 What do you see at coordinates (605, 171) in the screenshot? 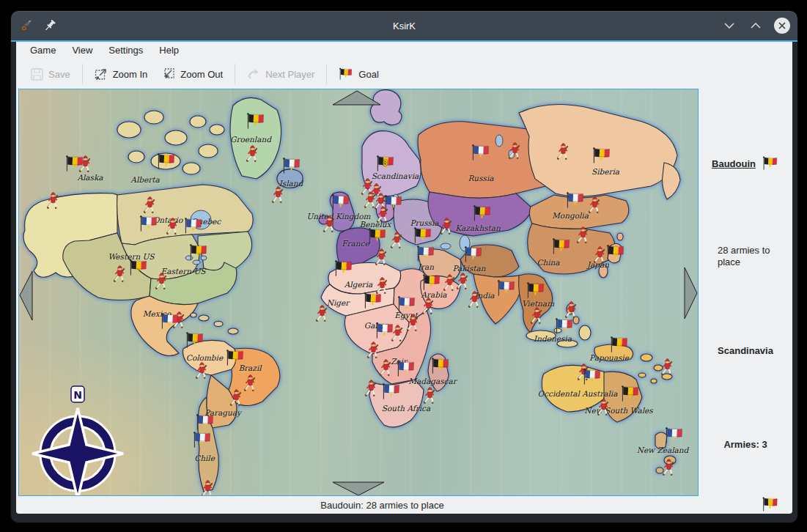
I see `territory-label: Siberia` at bounding box center [605, 171].